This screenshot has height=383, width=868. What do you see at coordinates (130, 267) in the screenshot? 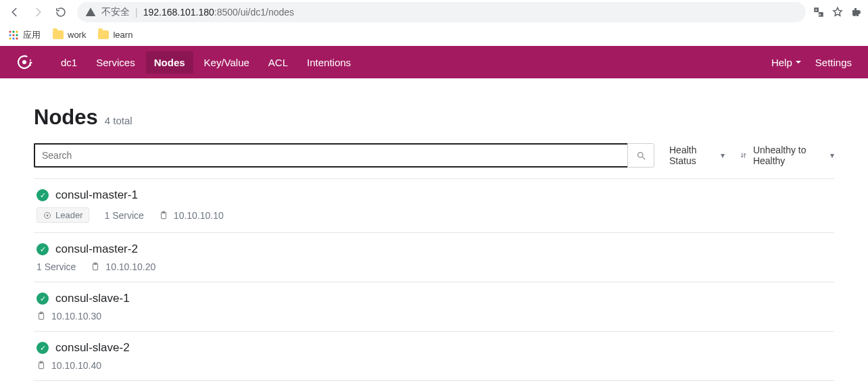
I see `address-text: 10.10.10.20` at bounding box center [130, 267].